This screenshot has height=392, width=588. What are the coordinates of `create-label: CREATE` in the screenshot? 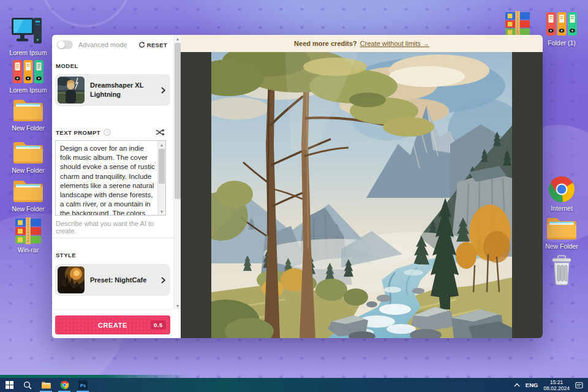 It's located at (113, 325).